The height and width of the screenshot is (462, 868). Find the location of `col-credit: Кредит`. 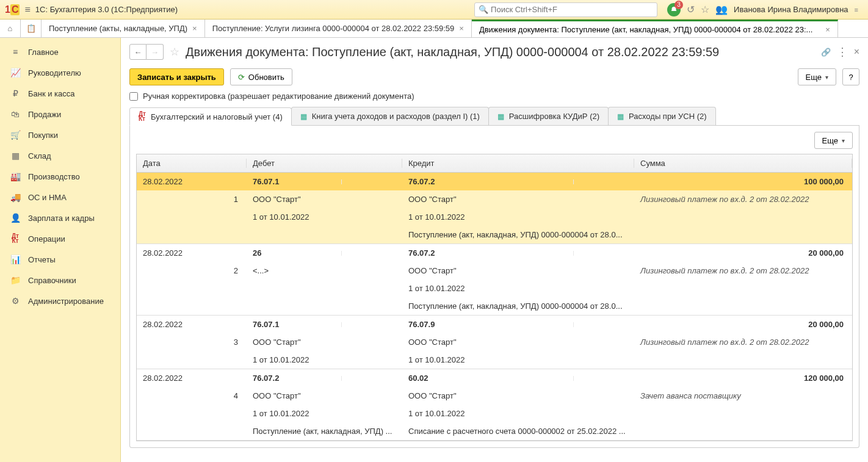

col-credit: Кредит is located at coordinates (518, 164).